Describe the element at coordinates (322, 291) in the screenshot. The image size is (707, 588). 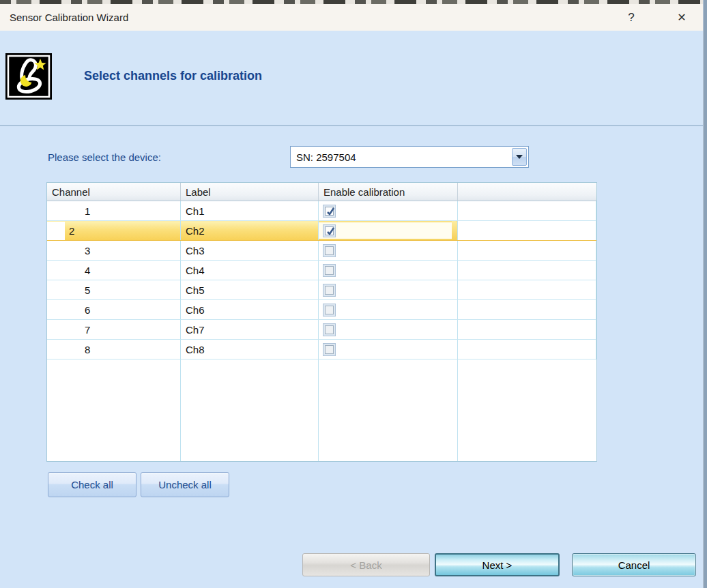
I see `table-row: 5Ch5` at that location.